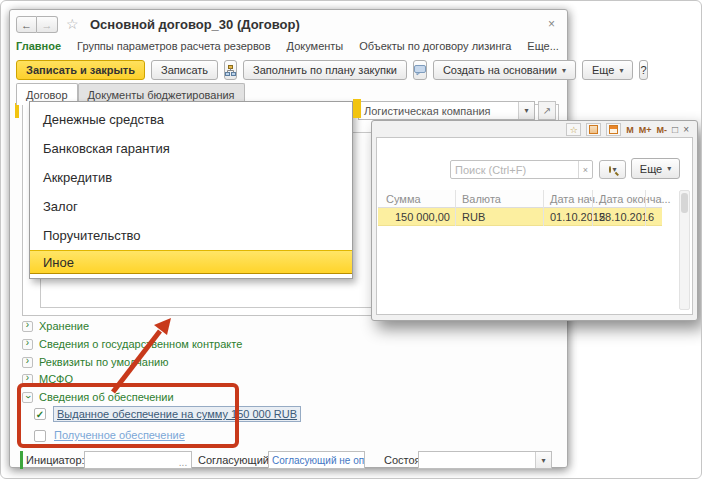 The width and height of the screenshot is (702, 479). I want to click on menubar: Главное Группы параметров расчета резерв…, so click(288, 46).